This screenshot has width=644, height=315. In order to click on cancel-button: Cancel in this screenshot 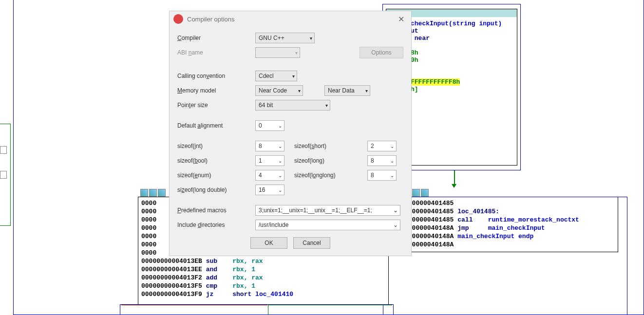, I will do `click(312, 243)`.